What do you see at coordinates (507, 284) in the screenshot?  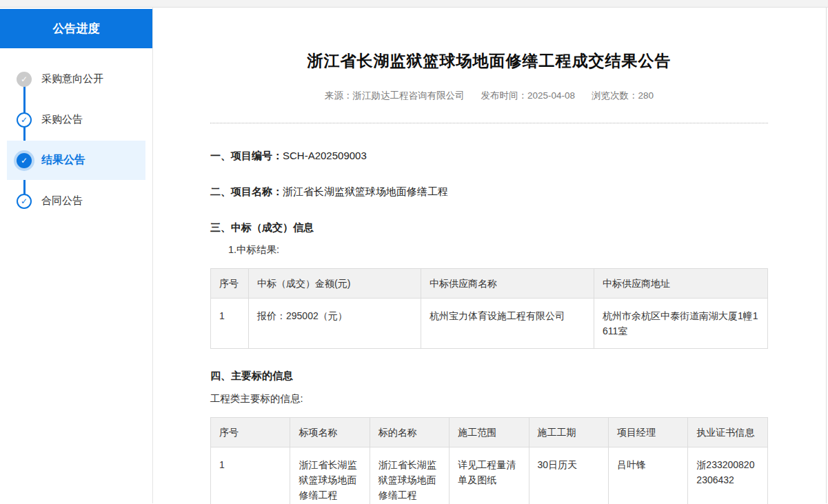 I see `column-header: 中标供应商名称` at bounding box center [507, 284].